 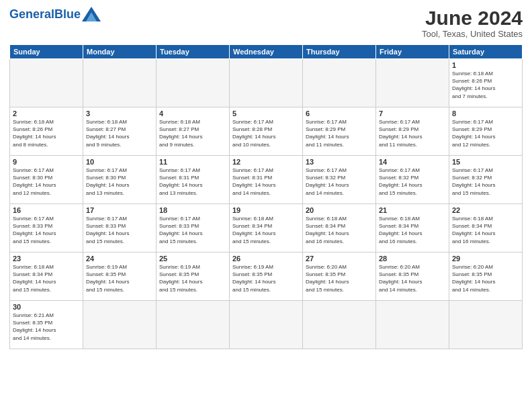 I want to click on day-header-friday: Friday, so click(x=412, y=52).